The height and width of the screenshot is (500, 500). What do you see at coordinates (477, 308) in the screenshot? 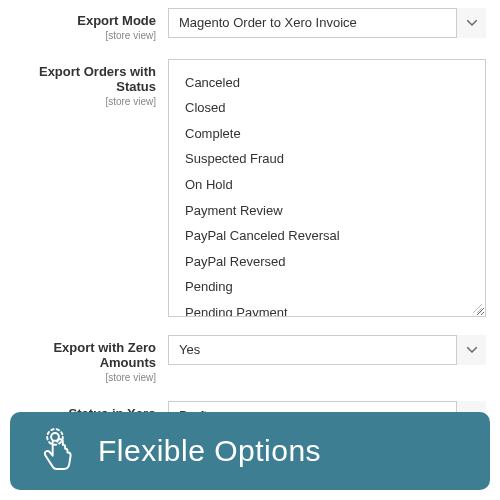
I see `resize-handle-icon` at bounding box center [477, 308].